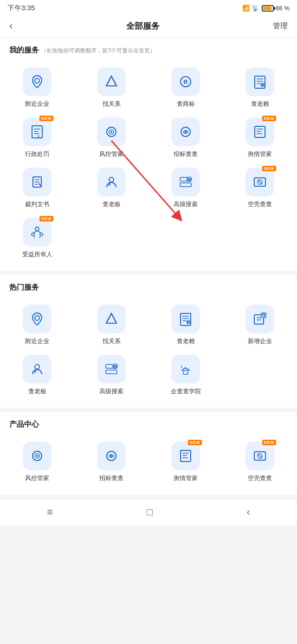 The image size is (297, 644). I want to click on battery-level: 88, so click(279, 8).